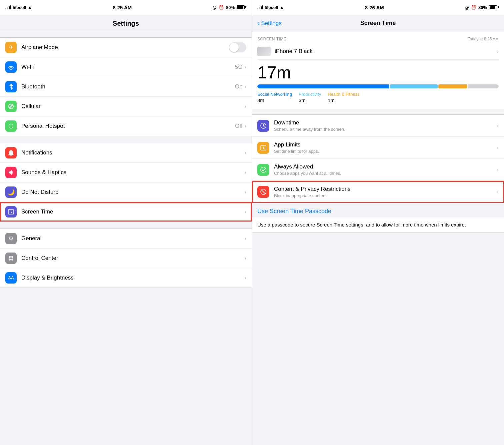 The height and width of the screenshot is (445, 504). Describe the element at coordinates (133, 153) in the screenshot. I see `notifications-label: Notifications` at that location.